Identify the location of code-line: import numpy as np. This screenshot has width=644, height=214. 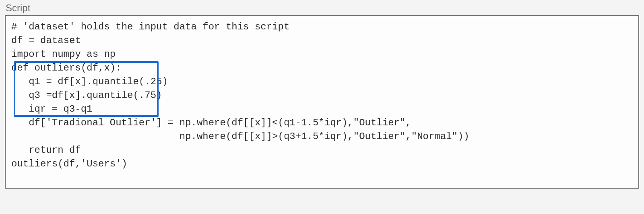
(322, 54).